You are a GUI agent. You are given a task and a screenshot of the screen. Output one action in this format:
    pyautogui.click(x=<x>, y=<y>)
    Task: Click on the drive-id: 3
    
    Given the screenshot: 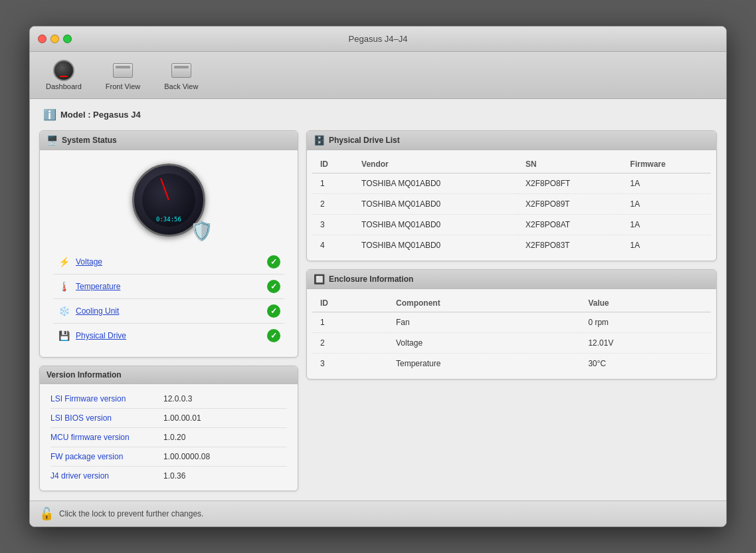 What is the action you would take?
    pyautogui.click(x=333, y=225)
    